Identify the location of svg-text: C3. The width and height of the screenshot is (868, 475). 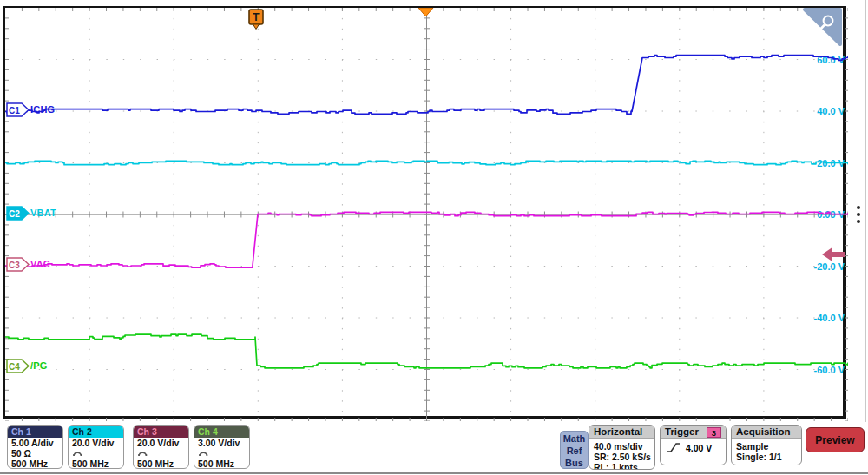
(14, 264).